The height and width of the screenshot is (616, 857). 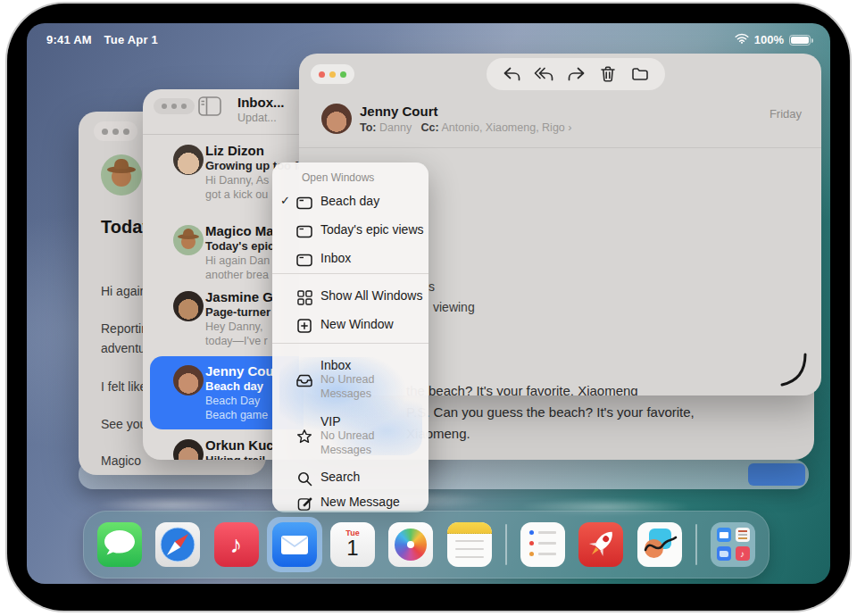 What do you see at coordinates (640, 74) in the screenshot?
I see `folder-icon` at bounding box center [640, 74].